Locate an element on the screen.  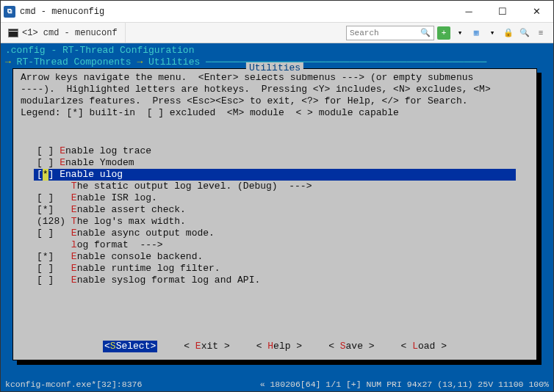
breadcrumb-1: RT-Thread Components is located at coordinates (74, 62).